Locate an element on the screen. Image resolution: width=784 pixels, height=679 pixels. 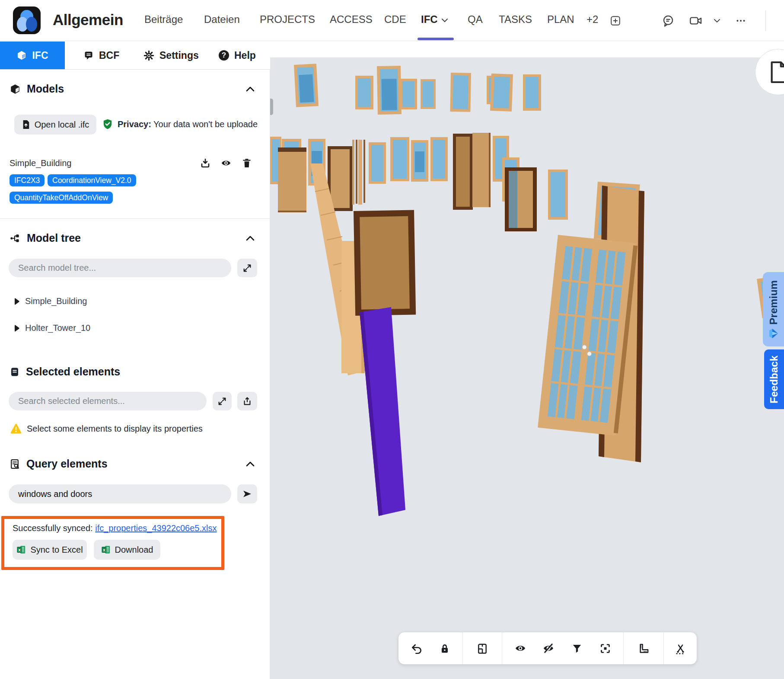
tab-cde: CDE is located at coordinates (395, 19).